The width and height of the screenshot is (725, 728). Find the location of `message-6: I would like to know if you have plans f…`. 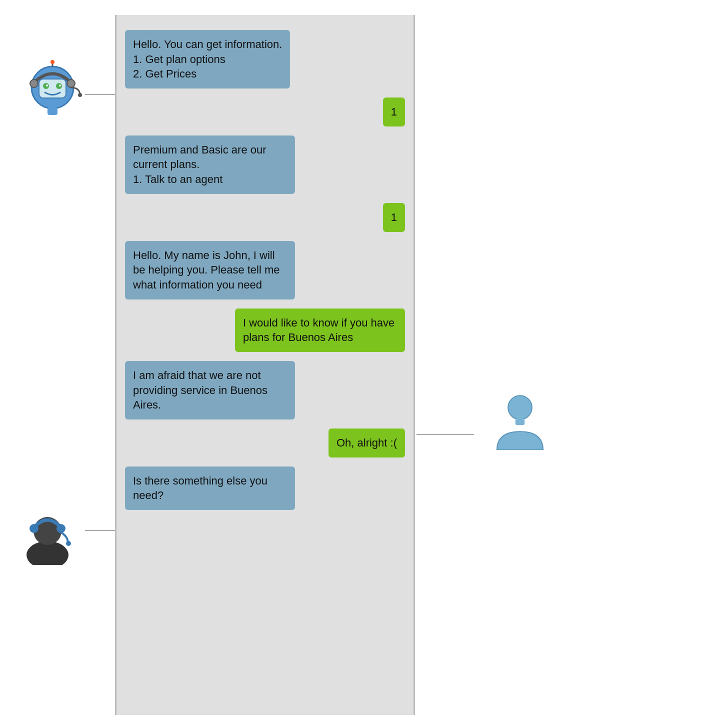

message-6: I would like to know if you have plans f… is located at coordinates (320, 330).